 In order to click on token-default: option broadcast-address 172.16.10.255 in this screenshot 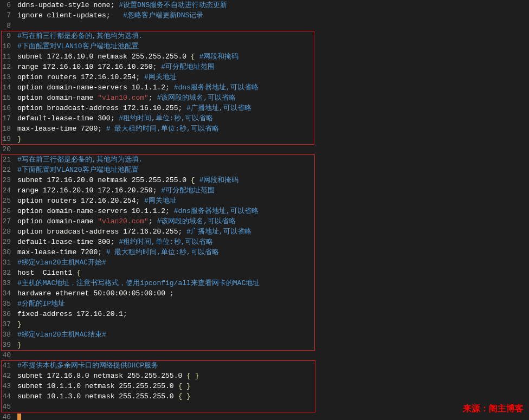, I will do `click(98, 108)`.